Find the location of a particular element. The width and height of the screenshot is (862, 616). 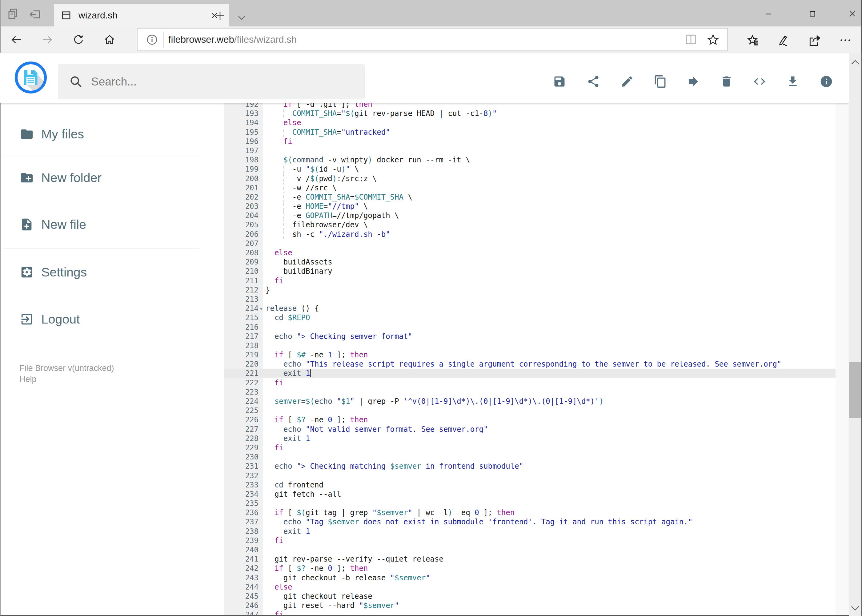

scroll-down-icon is located at coordinates (855, 608).